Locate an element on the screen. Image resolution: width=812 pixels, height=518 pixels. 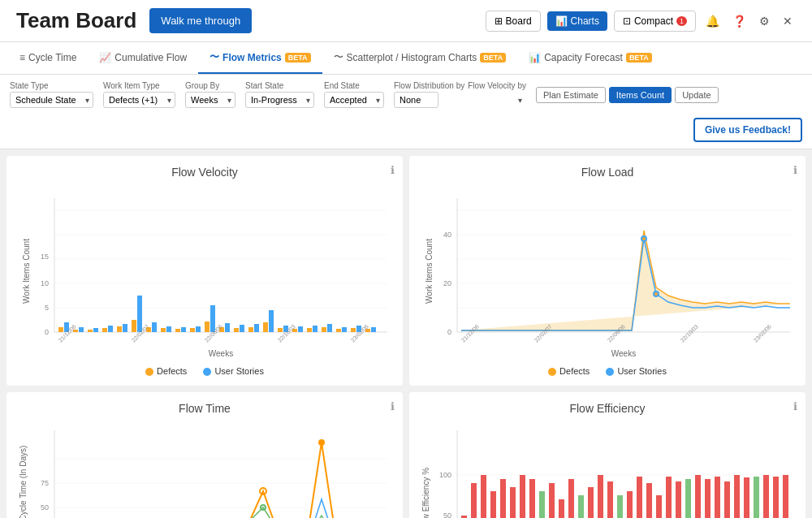
nav-tabs: ≡ Cycle Time 📈 Cumulative Flow 〜 Flow Me… is located at coordinates (406, 58).